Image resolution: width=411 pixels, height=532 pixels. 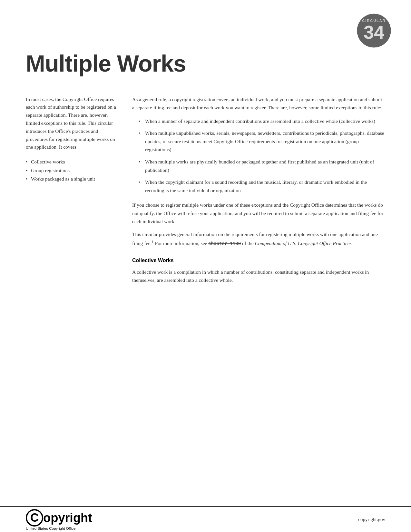 I want to click on footer-url: copyright.gov, so click(x=372, y=520).